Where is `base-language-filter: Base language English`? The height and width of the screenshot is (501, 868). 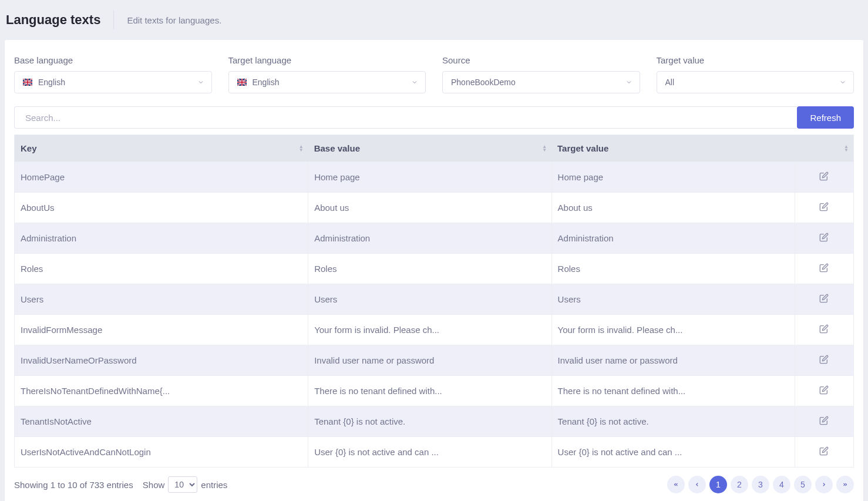 base-language-filter: Base language English is located at coordinates (113, 74).